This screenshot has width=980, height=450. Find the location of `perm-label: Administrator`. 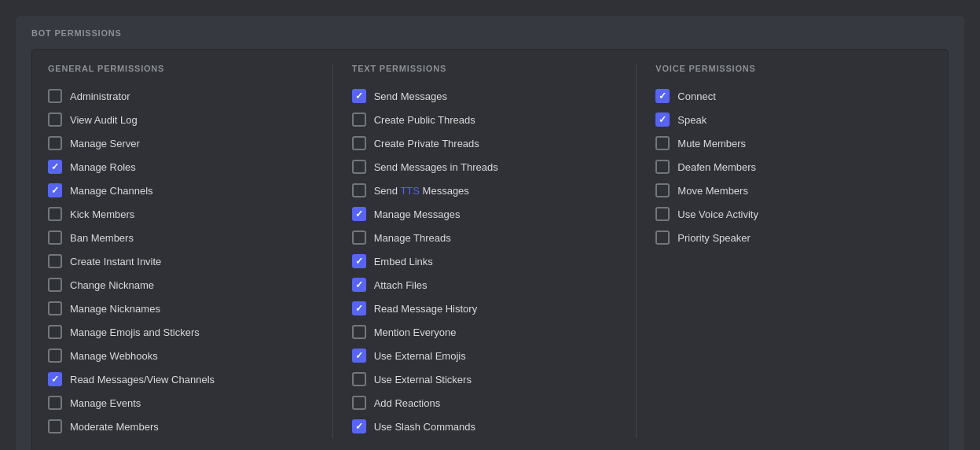

perm-label: Administrator is located at coordinates (101, 96).